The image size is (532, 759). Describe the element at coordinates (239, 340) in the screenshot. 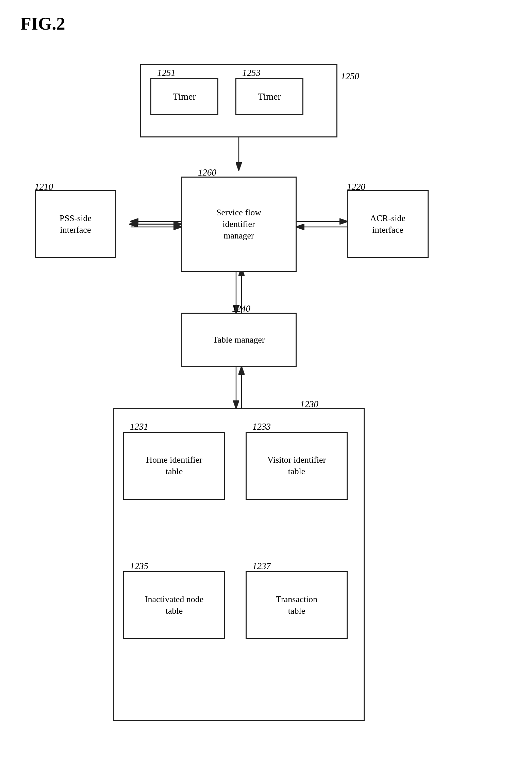

I see `table-manager-box: Table manager` at that location.